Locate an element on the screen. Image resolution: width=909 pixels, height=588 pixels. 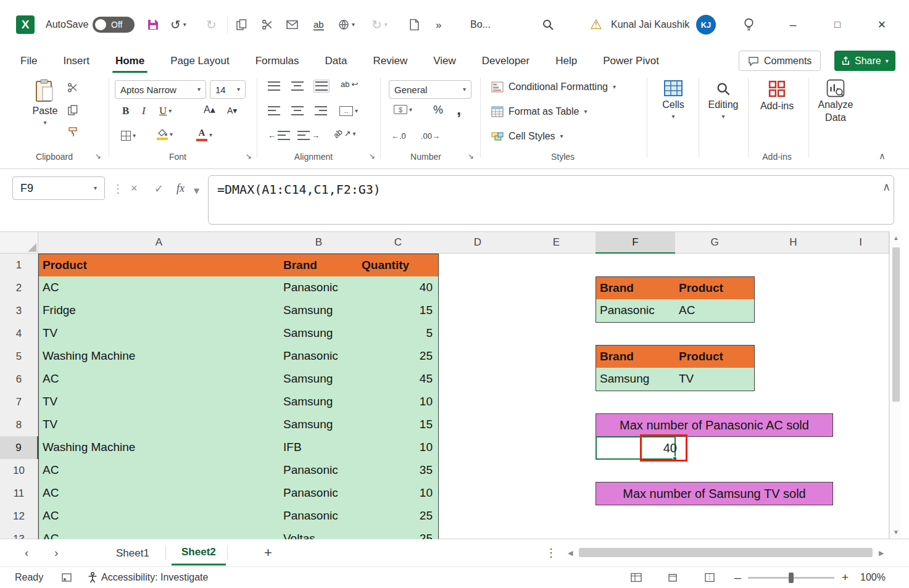
tab-home: Home is located at coordinates (130, 61).